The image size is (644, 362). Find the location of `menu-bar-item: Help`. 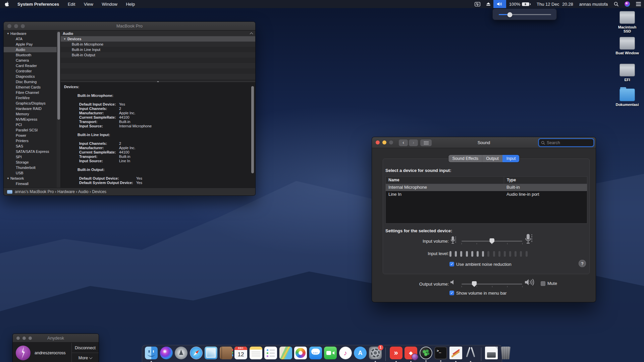

menu-bar-item: Help is located at coordinates (130, 4).